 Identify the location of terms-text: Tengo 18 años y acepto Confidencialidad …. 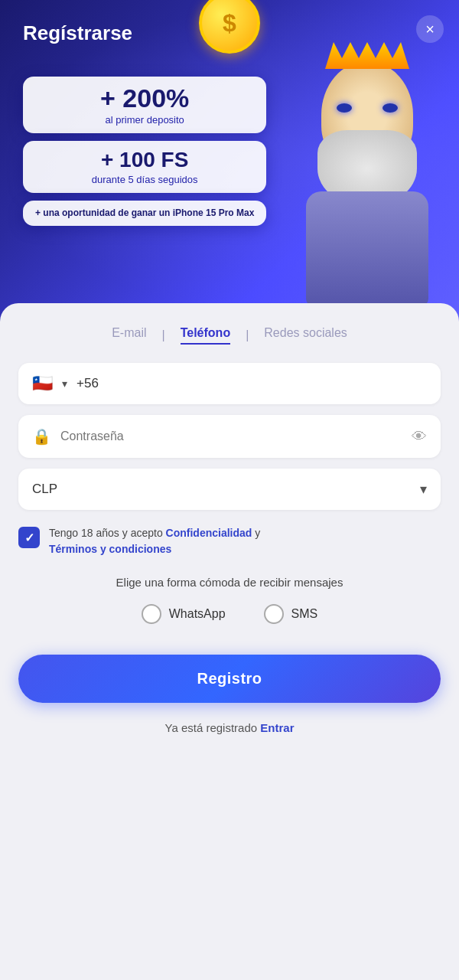
(155, 541).